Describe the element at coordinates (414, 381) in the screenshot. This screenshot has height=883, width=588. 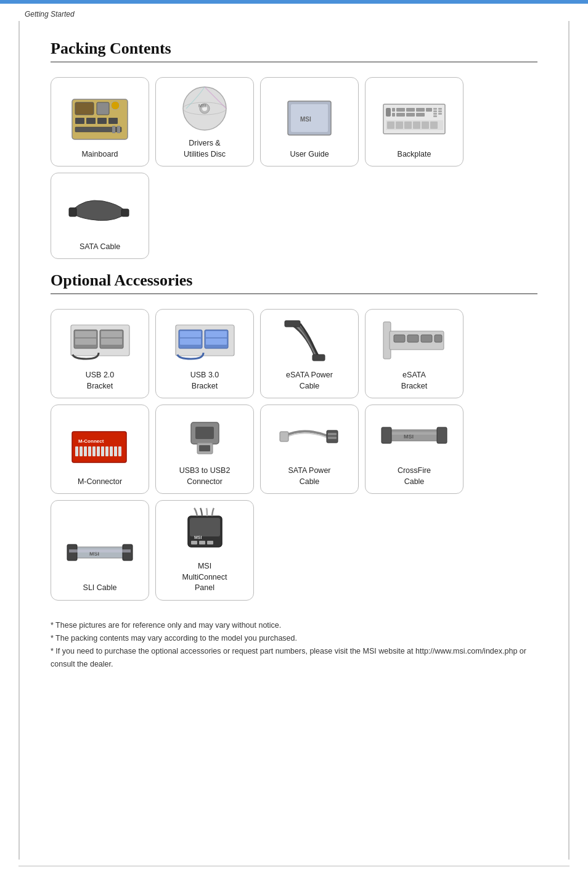
I see `esata-bracket-label: eSATABracket` at that location.